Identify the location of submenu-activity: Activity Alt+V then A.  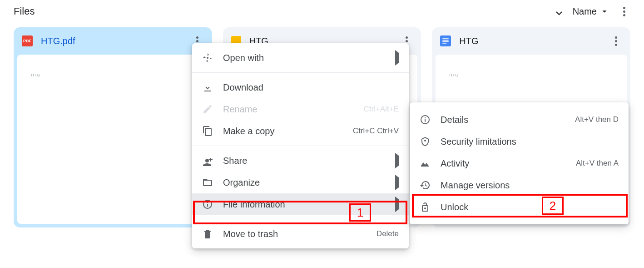
(519, 163).